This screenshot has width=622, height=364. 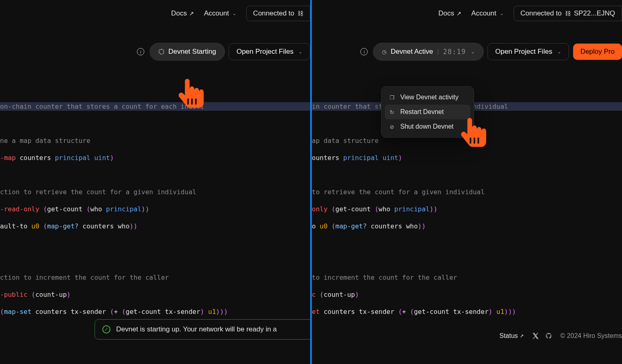 I want to click on social-icons, so click(x=542, y=336).